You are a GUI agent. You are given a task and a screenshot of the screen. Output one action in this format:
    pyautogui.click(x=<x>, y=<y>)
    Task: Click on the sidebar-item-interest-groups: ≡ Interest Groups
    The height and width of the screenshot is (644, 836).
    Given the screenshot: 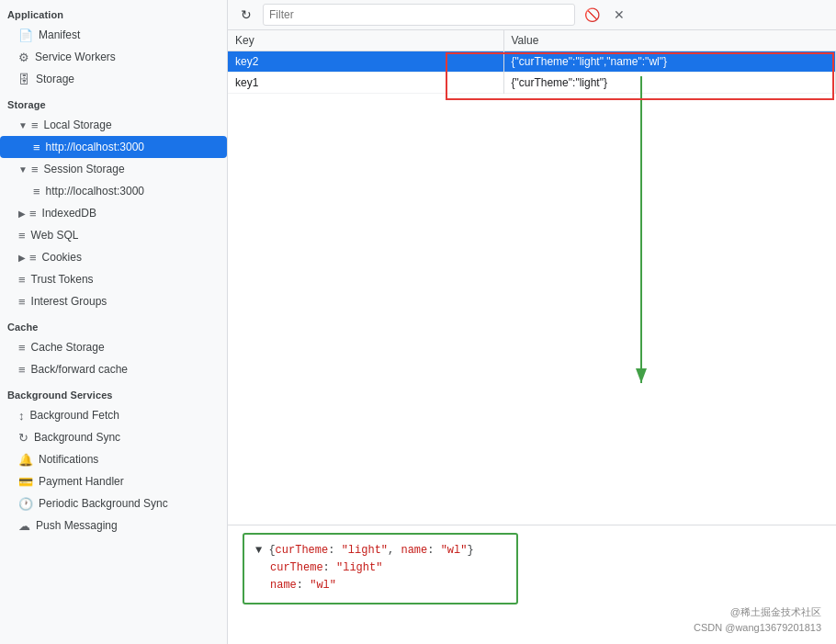 What is the action you would take?
    pyautogui.click(x=114, y=301)
    